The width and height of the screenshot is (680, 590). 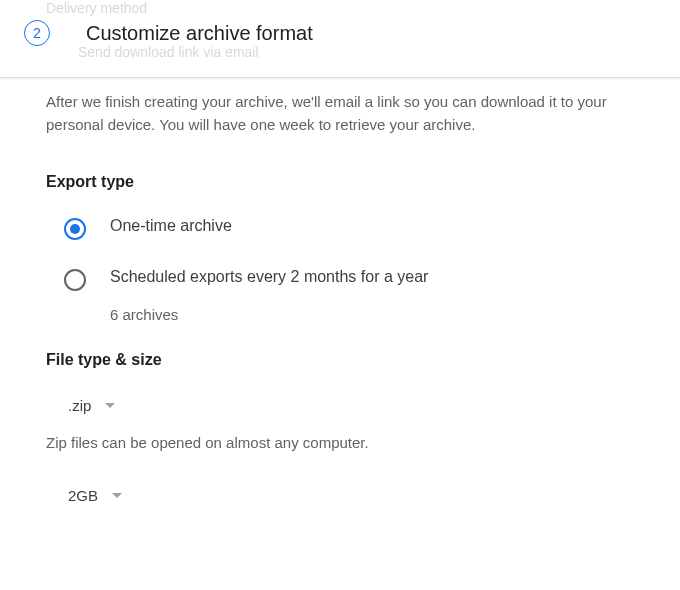 I want to click on radio-label: Scheduled exports every 2 months for a y…, so click(x=269, y=277).